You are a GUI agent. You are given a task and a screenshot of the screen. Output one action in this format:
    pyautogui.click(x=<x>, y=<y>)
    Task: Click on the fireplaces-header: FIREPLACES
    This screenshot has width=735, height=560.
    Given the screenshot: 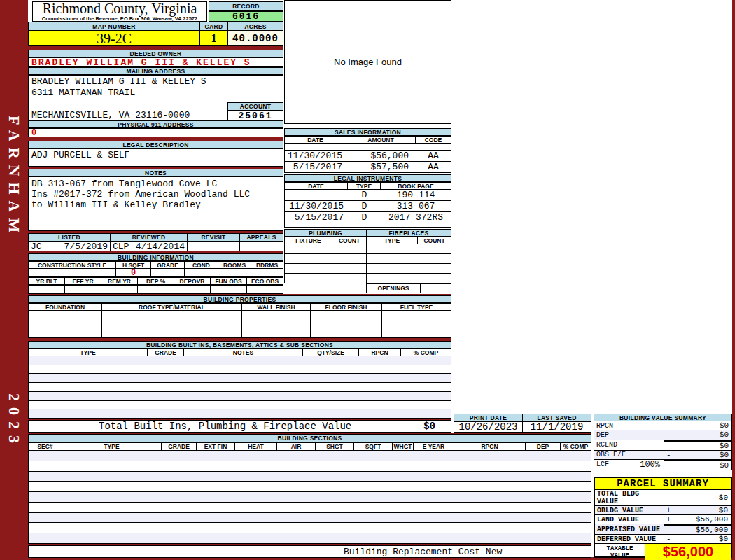 What is the action you would take?
    pyautogui.click(x=409, y=232)
    